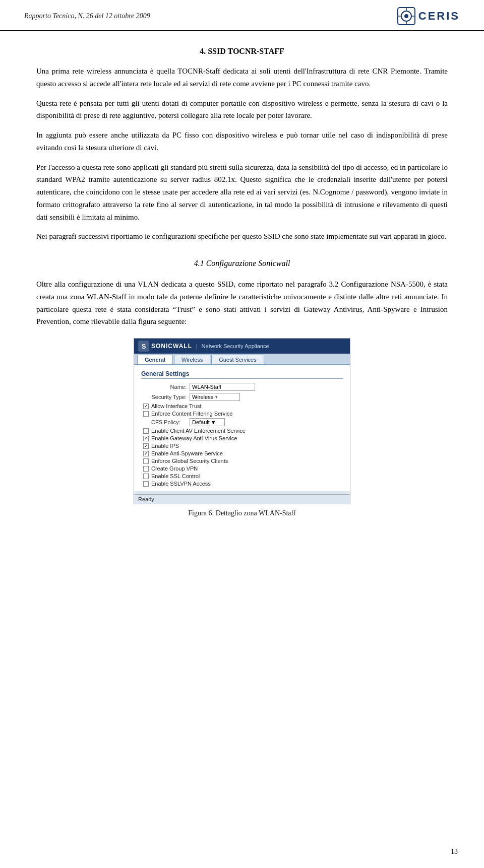  What do you see at coordinates (242, 78) in the screenshot?
I see `paragraph-1: Una prima rete wireless annunciata è que…` at bounding box center [242, 78].